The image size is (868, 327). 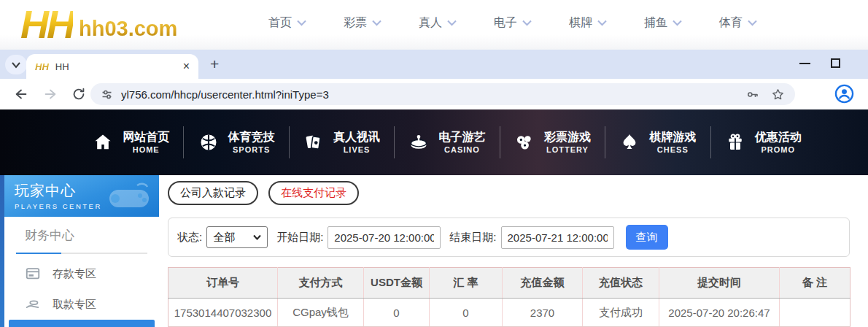 What do you see at coordinates (845, 93) in the screenshot?
I see `profile-avatar-icon` at bounding box center [845, 93].